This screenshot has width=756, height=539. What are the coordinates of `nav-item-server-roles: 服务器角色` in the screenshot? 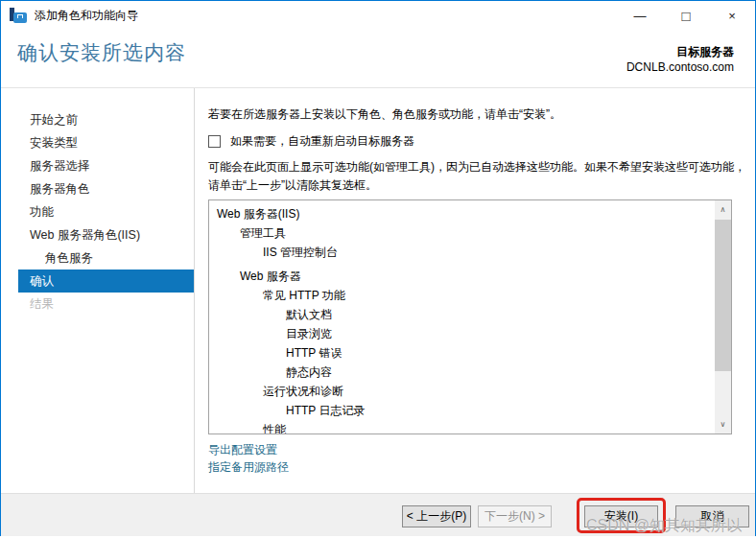 It's located at (98, 189).